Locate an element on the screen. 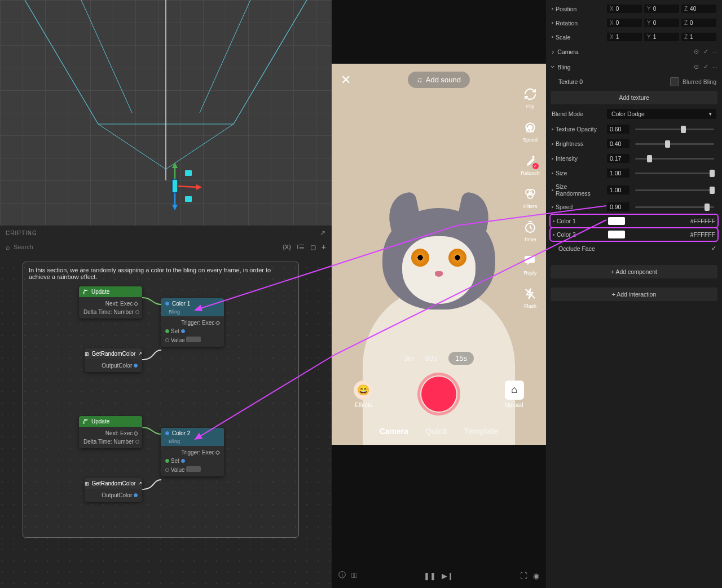 The height and width of the screenshot is (588, 722). box-icon: ▢ is located at coordinates (313, 247).